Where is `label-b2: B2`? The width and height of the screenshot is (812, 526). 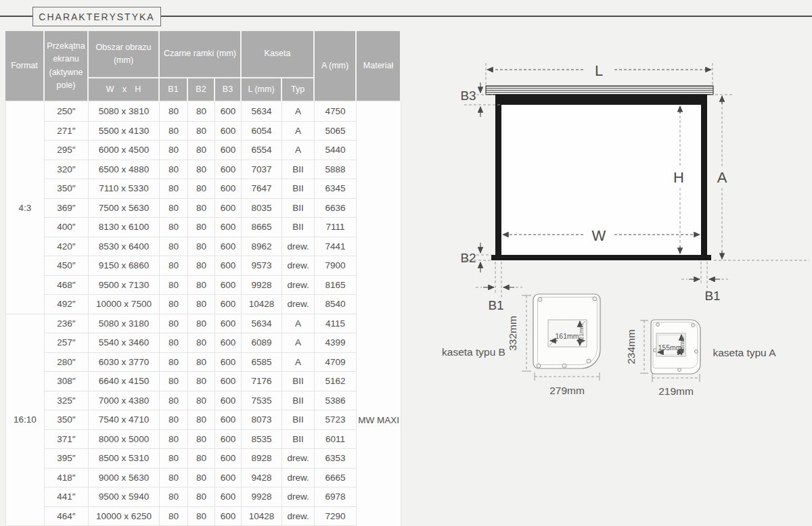
label-b2: B2 is located at coordinates (468, 258).